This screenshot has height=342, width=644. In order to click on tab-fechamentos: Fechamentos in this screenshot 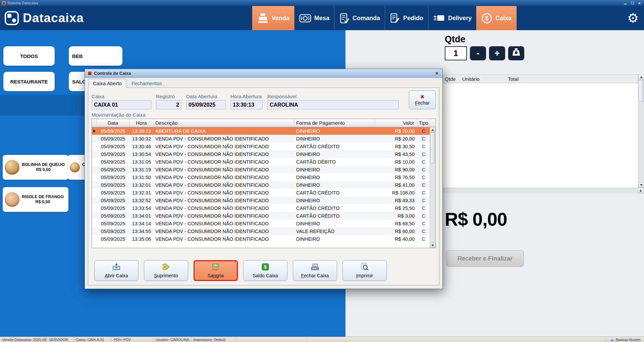, I will do `click(147, 83)`.